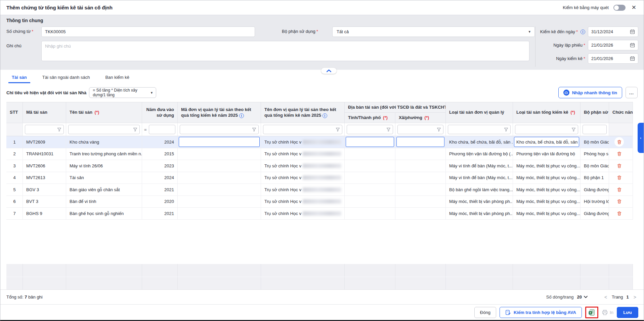  What do you see at coordinates (485, 313) in the screenshot?
I see `close-button: Đóng` at bounding box center [485, 313].